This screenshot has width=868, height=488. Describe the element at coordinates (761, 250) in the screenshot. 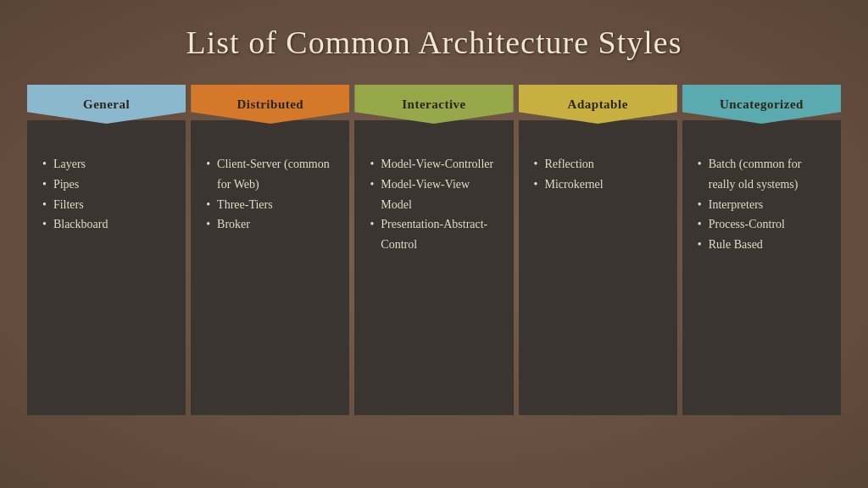

I see `column-uncategorized: UncategorizedBatch (common for really ol…` at that location.